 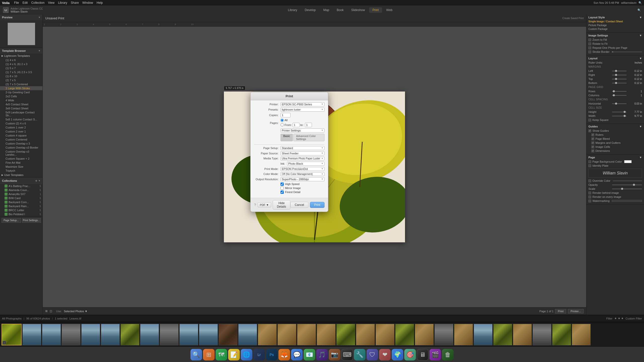 I want to click on rating-filter-icons: ★ ★ ★, so click(x=619, y=318).